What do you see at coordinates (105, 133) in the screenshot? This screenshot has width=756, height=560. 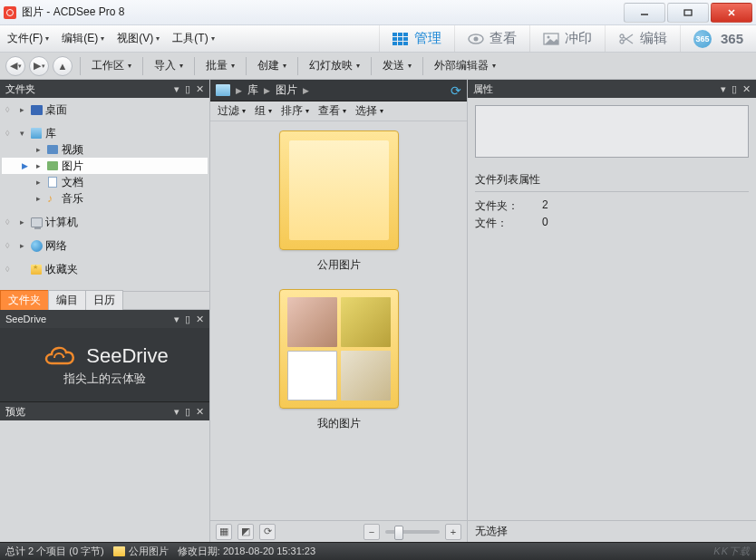 I see `tree-library: ◊▾库` at bounding box center [105, 133].